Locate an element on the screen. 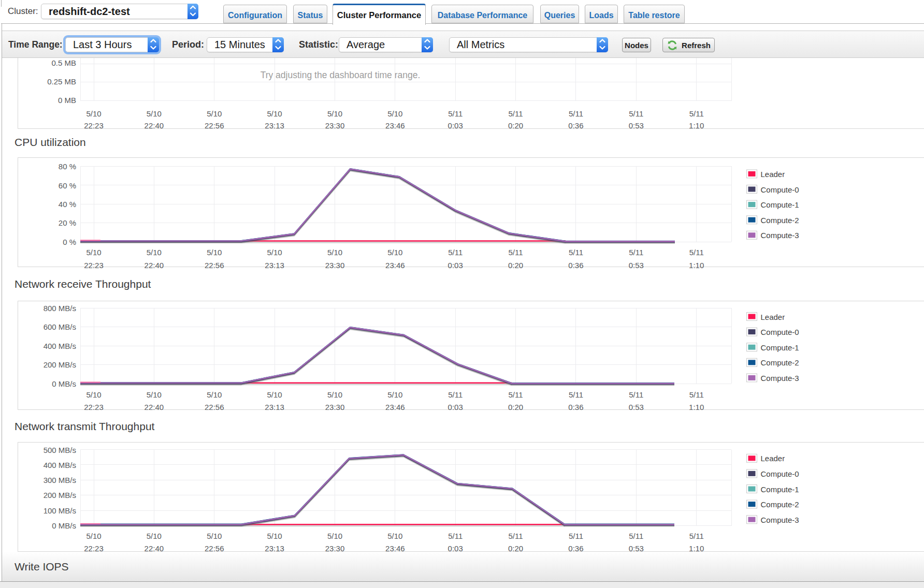 The width and height of the screenshot is (924, 588). svg-text: 100 MB/s is located at coordinates (60, 510).